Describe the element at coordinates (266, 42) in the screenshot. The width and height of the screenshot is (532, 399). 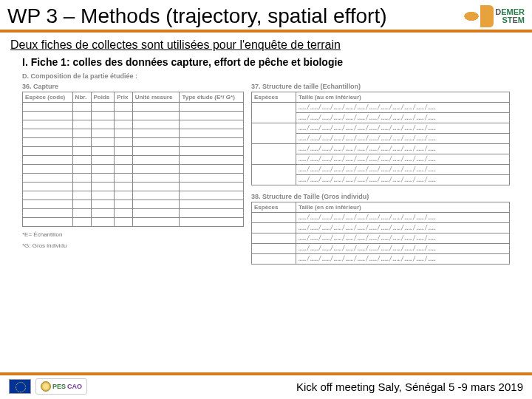
I see `intro-line: Deux fiches de collectes sont utilisées …` at that location.